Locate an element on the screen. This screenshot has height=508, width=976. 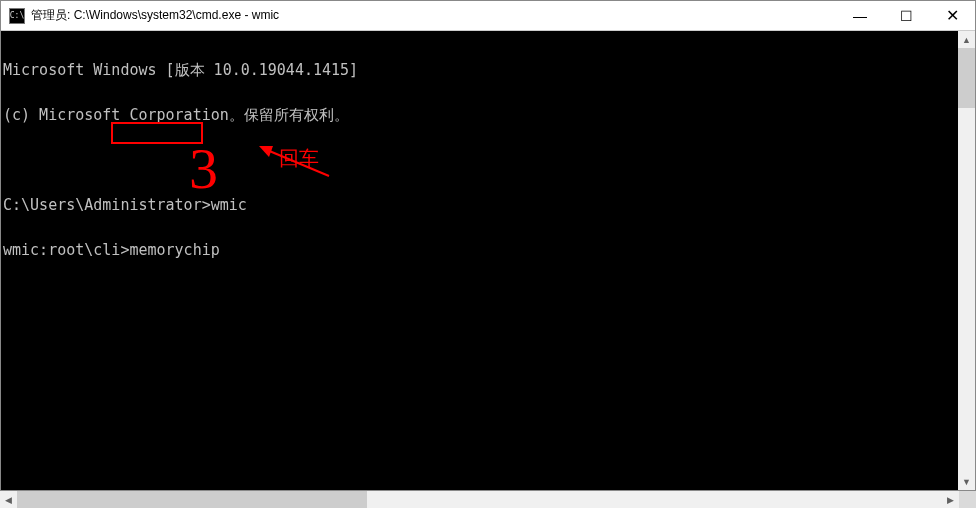
horizontal-scrollbar: ◀ ▶ is located at coordinates (488, 500).